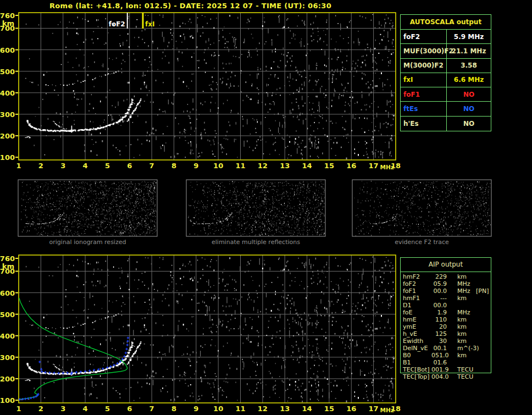 This screenshot has height=415, width=532. What do you see at coordinates (439, 377) in the screenshot?
I see `param-value: 004.0` at bounding box center [439, 377].